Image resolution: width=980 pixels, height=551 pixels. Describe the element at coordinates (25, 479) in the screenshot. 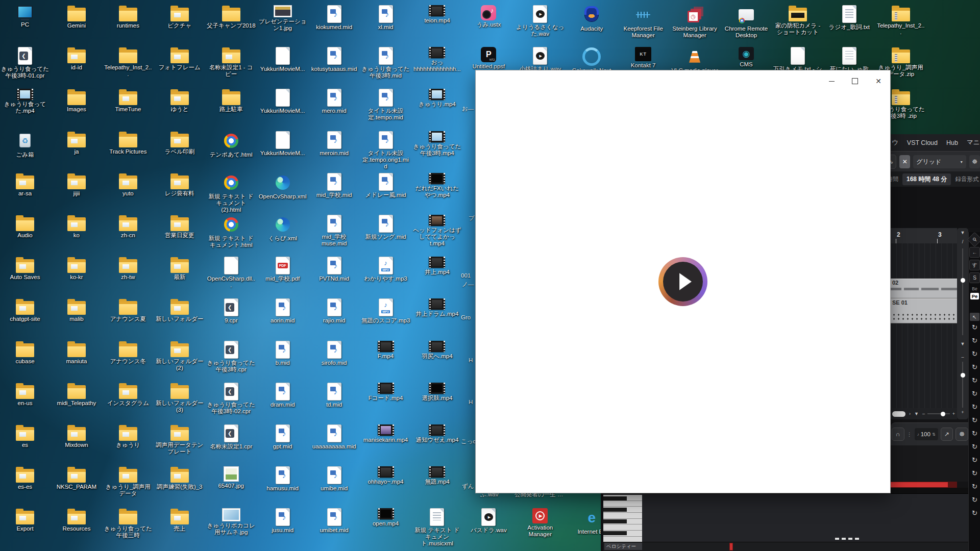

I see `desktop-icon: es-es` at that location.